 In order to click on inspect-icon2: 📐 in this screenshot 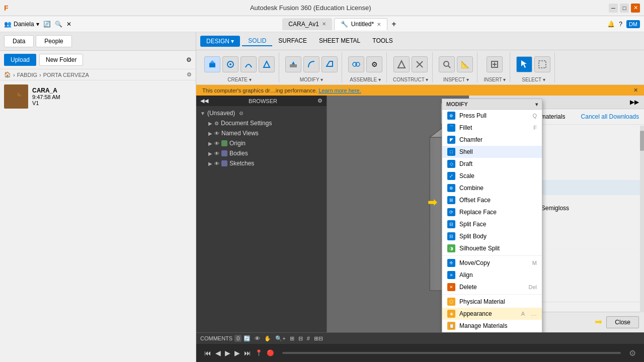, I will do `click(465, 64)`.